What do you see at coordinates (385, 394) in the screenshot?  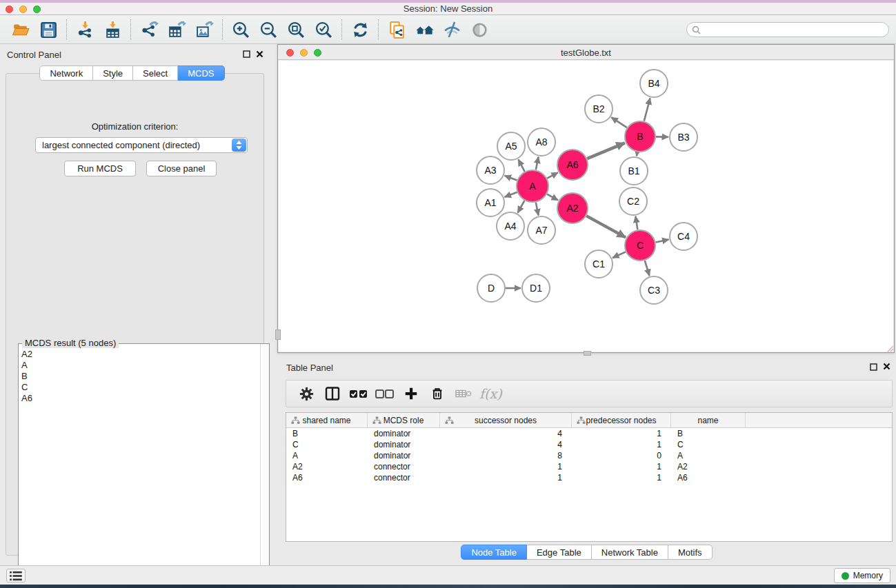 I see `deselect-all-button` at bounding box center [385, 394].